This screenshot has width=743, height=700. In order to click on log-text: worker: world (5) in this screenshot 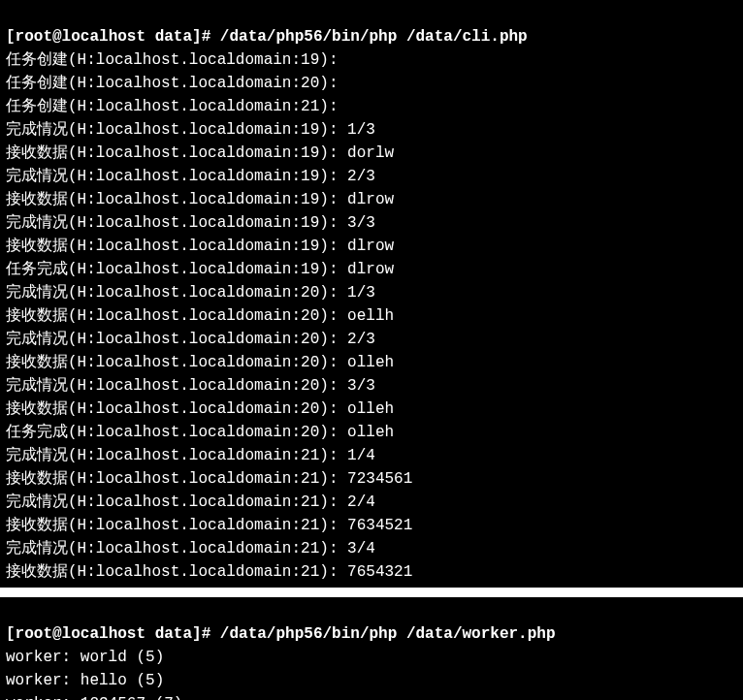, I will do `click(85, 657)`.